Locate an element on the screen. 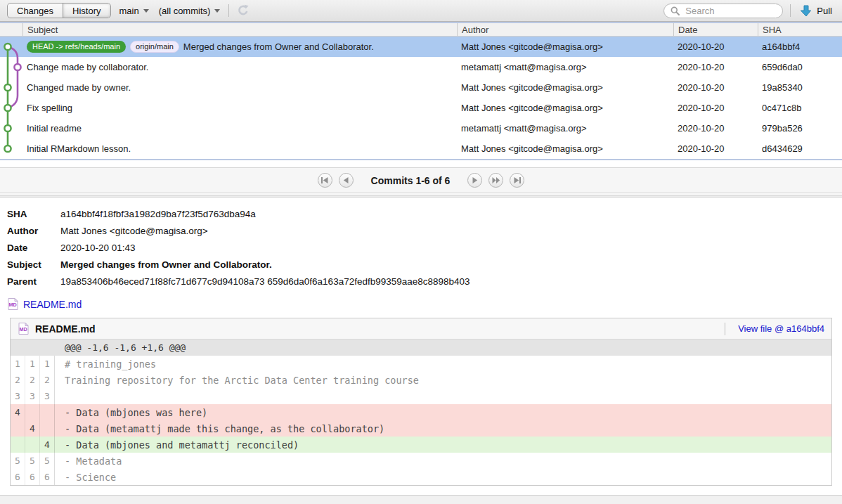 This screenshot has width=842, height=504. pull-down-arrow-icon is located at coordinates (806, 11).